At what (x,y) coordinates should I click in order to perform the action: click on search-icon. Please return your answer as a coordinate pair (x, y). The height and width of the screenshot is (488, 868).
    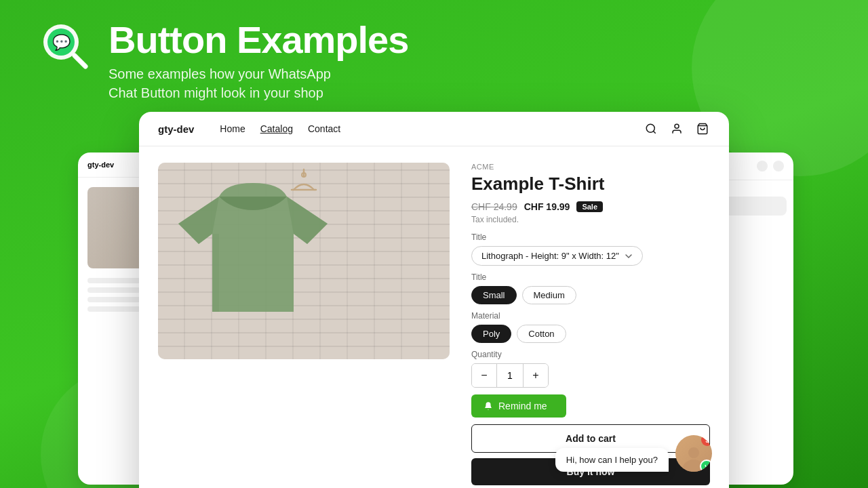
    Looking at the image, I should click on (651, 129).